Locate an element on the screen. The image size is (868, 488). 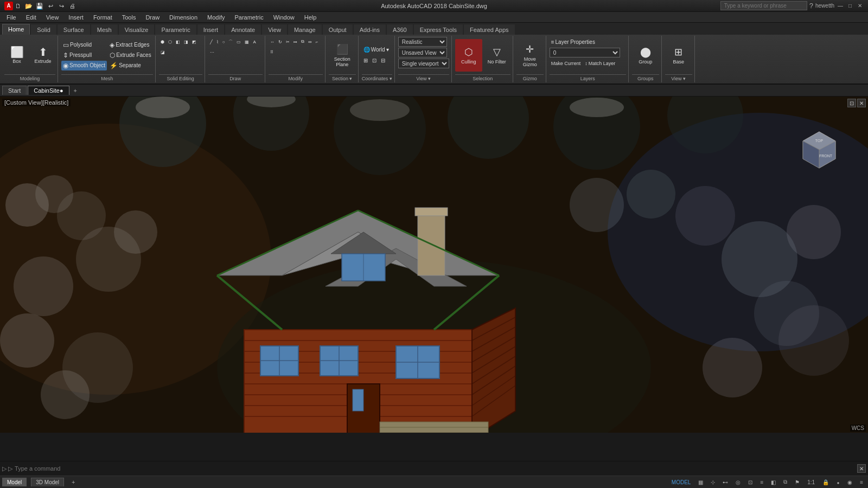
solid-editing-label: Solid Editing is located at coordinates (181, 78).